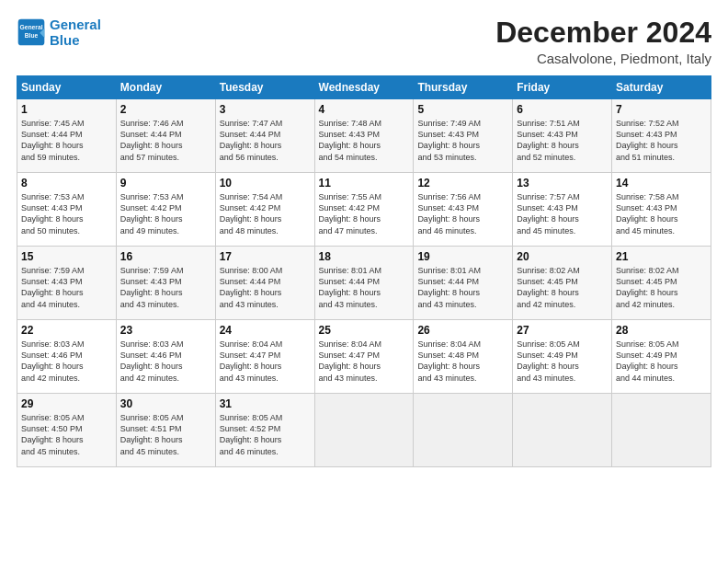 The image size is (728, 563). I want to click on header-tuesday: Tuesday, so click(265, 88).